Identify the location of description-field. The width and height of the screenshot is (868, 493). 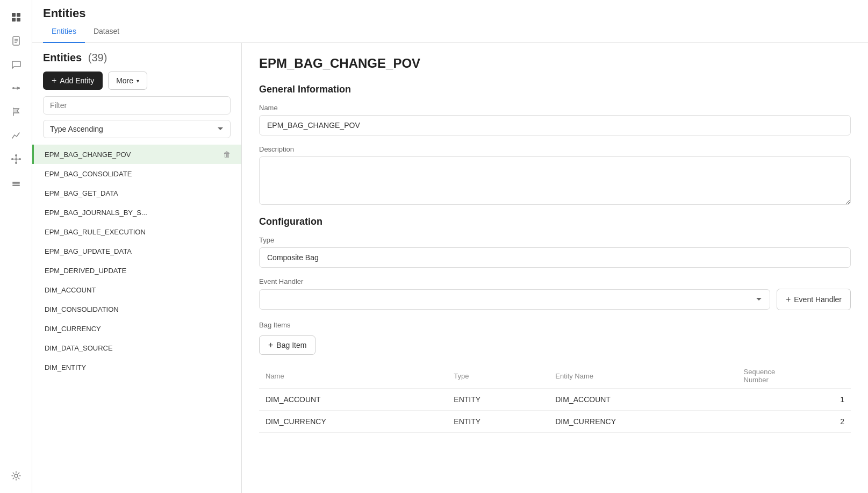
(555, 181).